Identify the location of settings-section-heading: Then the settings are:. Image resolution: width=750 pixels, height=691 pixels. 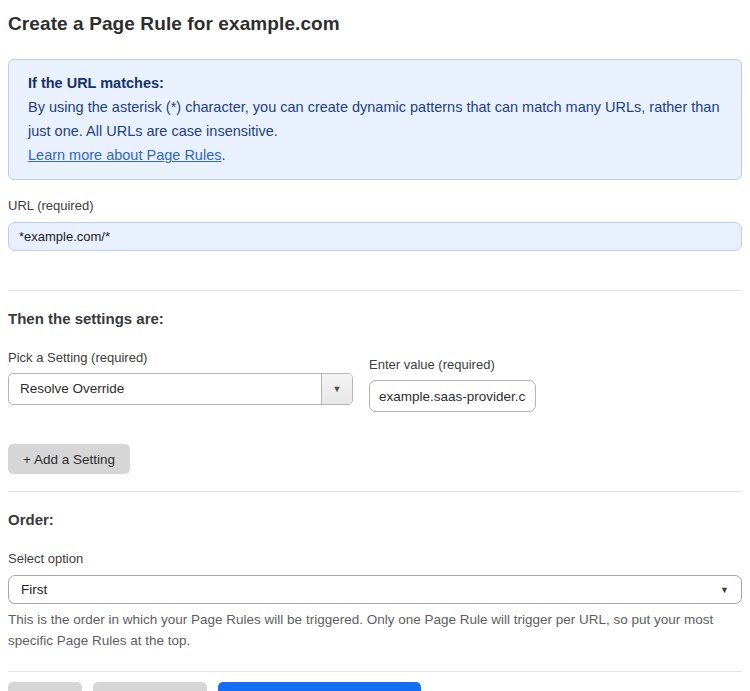
(375, 318).